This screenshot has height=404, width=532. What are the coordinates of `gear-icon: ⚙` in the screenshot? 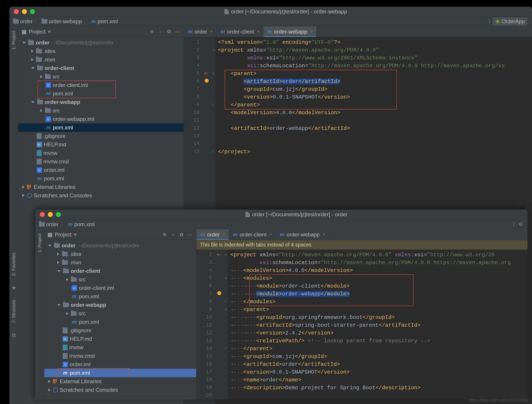 It's located at (521, 224).